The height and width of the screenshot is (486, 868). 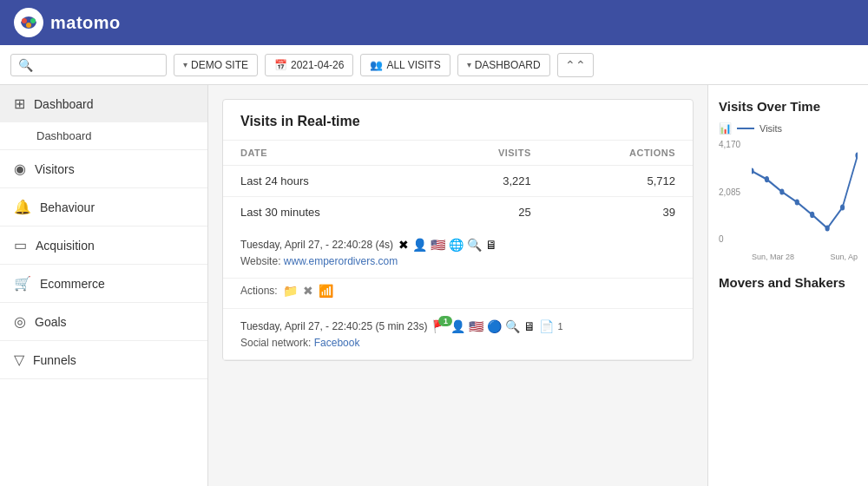 I want to click on collapse-button: ⌃⌃, so click(x=575, y=65).